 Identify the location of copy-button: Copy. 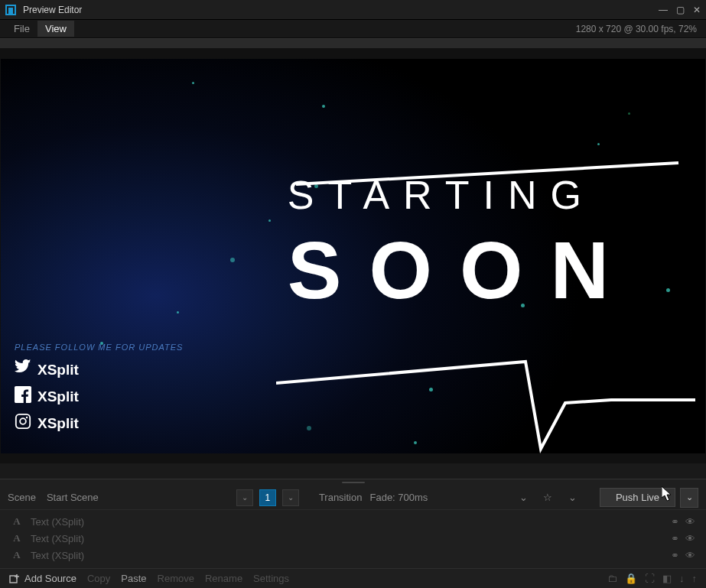
(99, 578).